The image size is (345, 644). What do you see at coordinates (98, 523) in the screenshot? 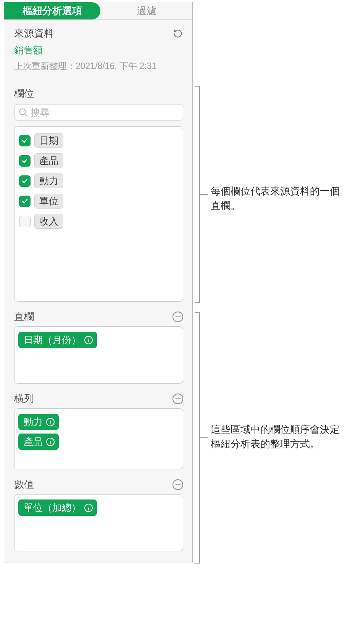
I see `values-drop-zone: 單位（加總）i` at bounding box center [98, 523].